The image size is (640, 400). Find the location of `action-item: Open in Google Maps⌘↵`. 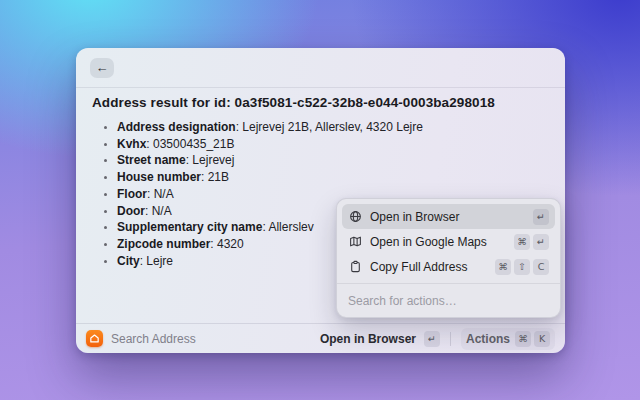

action-item: Open in Google Maps⌘↵ is located at coordinates (448, 242).